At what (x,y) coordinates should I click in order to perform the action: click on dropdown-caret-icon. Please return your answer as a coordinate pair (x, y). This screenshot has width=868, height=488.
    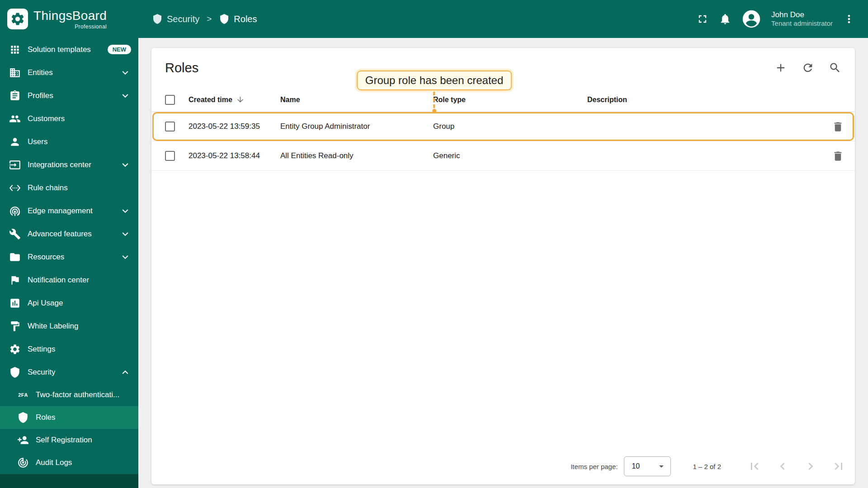
    Looking at the image, I should click on (661, 466).